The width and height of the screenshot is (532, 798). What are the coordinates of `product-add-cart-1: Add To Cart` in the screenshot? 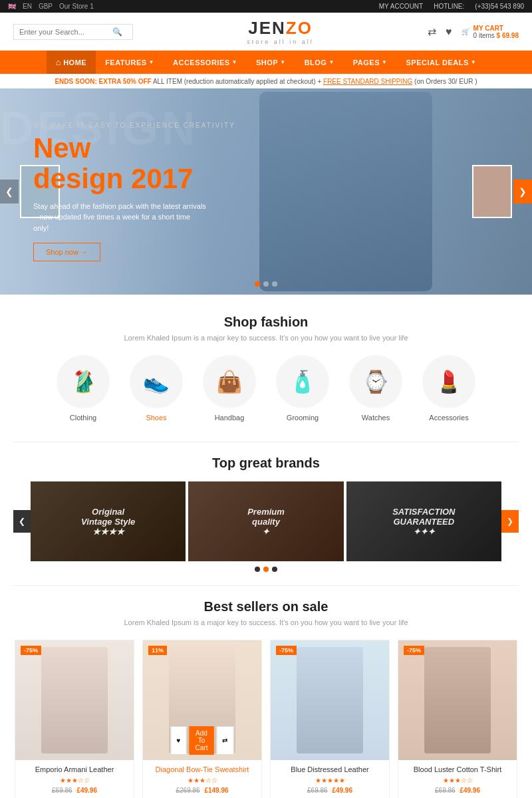 It's located at (74, 741).